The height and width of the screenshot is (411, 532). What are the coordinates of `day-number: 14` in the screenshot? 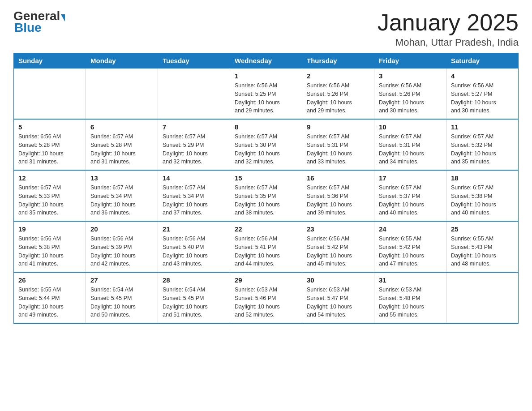 It's located at (194, 178).